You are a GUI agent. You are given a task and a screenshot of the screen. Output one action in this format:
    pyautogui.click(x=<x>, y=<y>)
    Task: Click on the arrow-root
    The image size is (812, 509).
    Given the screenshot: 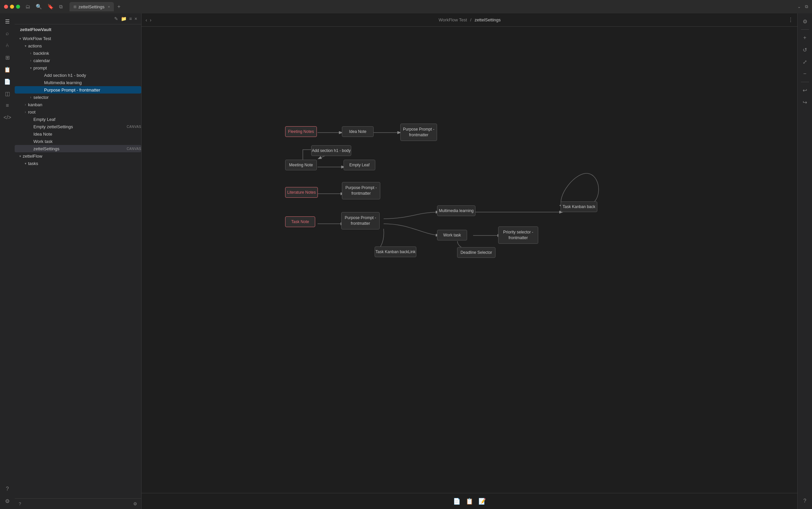 What is the action you would take?
    pyautogui.click(x=25, y=112)
    